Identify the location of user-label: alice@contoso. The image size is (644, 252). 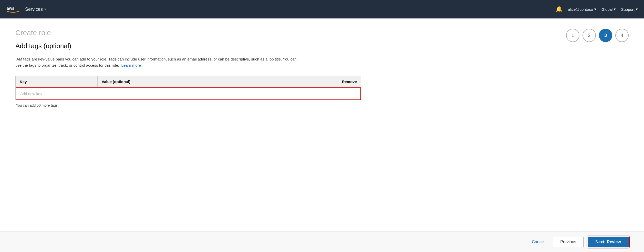
(580, 9).